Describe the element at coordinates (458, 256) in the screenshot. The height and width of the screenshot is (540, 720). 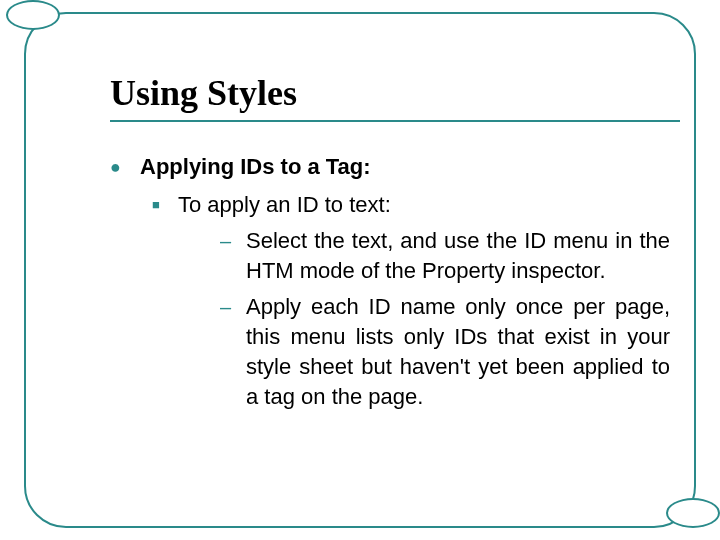
I see `body-text: Select the text, and use the ID menu in …` at that location.